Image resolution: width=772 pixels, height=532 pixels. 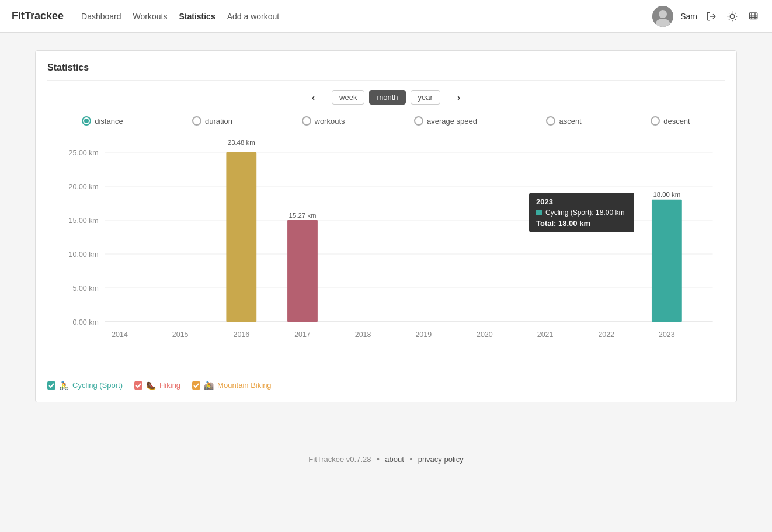 What do you see at coordinates (37, 16) in the screenshot?
I see `nav-brand: FitTrackee` at bounding box center [37, 16].